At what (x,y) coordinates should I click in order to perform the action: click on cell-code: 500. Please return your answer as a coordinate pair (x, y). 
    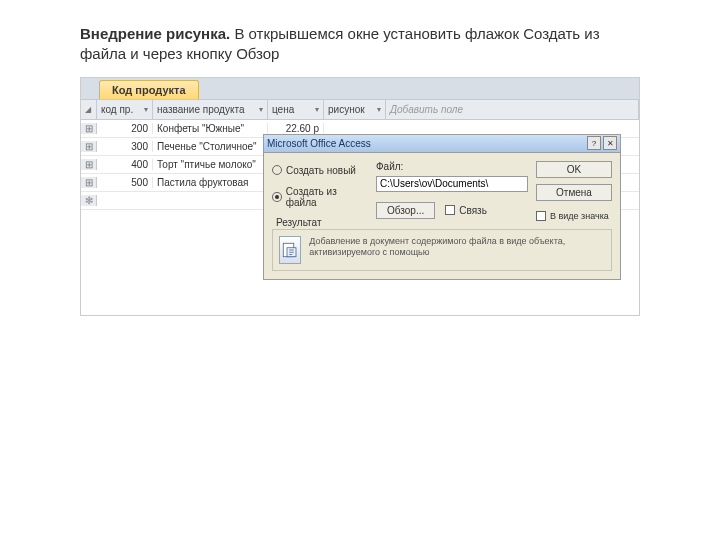
    Looking at the image, I should click on (125, 182).